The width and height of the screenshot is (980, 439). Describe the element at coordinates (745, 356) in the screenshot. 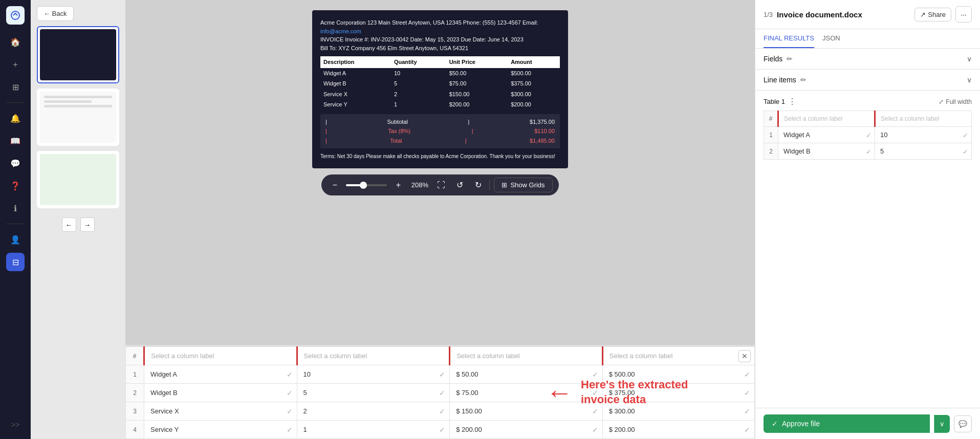

I see `bottom-panel-close-button: ✕` at that location.